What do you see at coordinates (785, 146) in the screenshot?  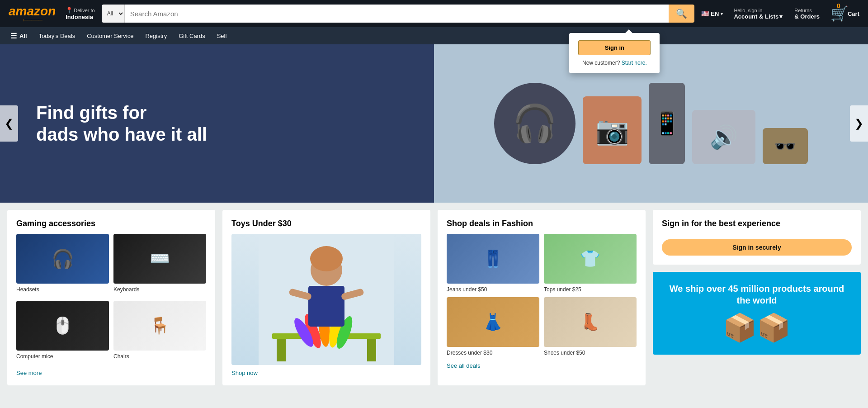 I see `hero-sunglasses-img: 🕶️` at bounding box center [785, 146].